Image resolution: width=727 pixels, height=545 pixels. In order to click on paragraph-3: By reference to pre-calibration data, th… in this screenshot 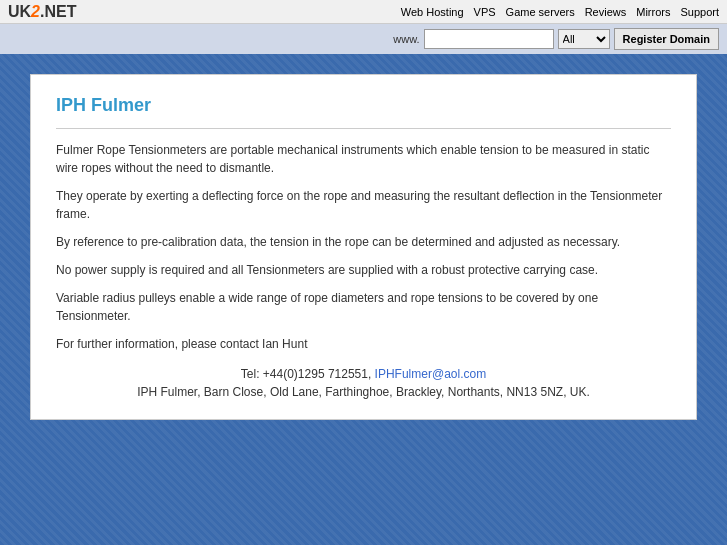, I will do `click(364, 242)`.